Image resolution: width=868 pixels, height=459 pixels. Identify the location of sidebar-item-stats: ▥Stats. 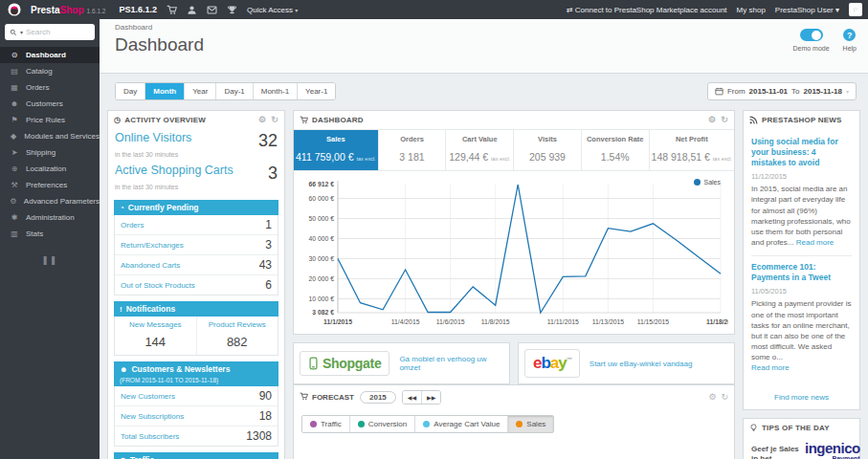
(50, 233).